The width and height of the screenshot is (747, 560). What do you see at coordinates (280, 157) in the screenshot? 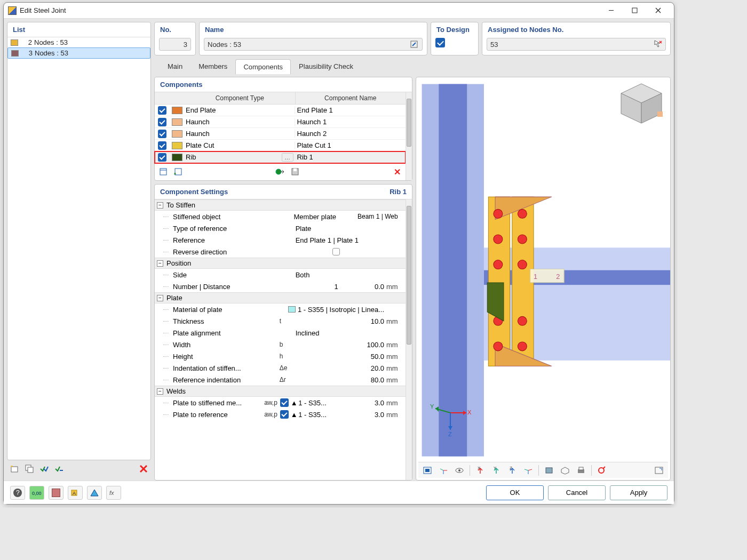
I see `component-row: Rib… Rib 1` at bounding box center [280, 157].